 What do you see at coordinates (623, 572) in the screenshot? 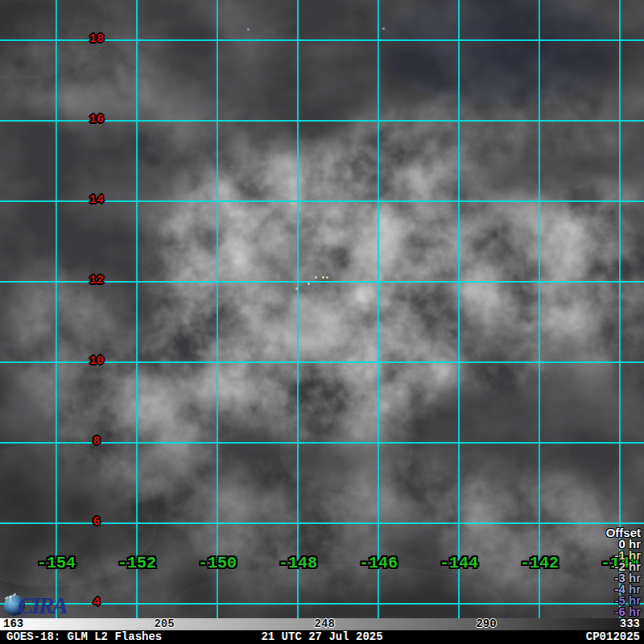
I see `flash-offset-legend: Offset 0 hr-1 hr-2 hr-3 hr-4 hr-5 hr-6 h…` at bounding box center [623, 572].